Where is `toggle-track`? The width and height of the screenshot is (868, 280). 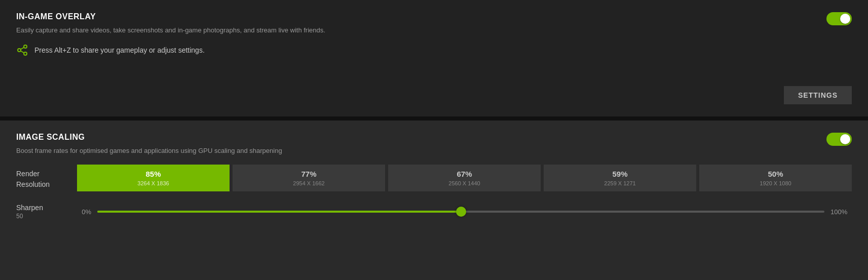 toggle-track is located at coordinates (839, 19).